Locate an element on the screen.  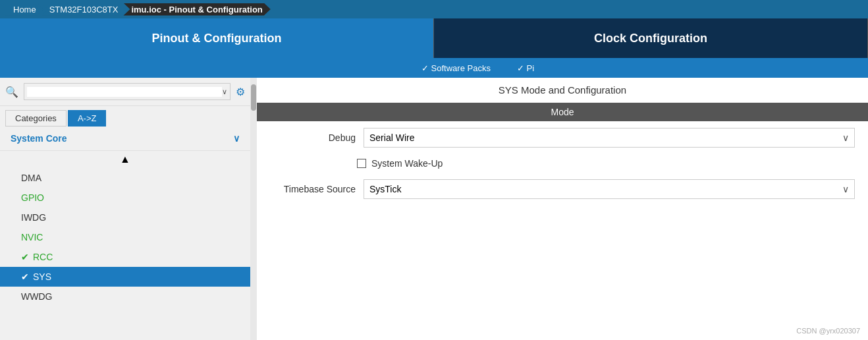
sys-check-icon: ✔ is located at coordinates (25, 277).